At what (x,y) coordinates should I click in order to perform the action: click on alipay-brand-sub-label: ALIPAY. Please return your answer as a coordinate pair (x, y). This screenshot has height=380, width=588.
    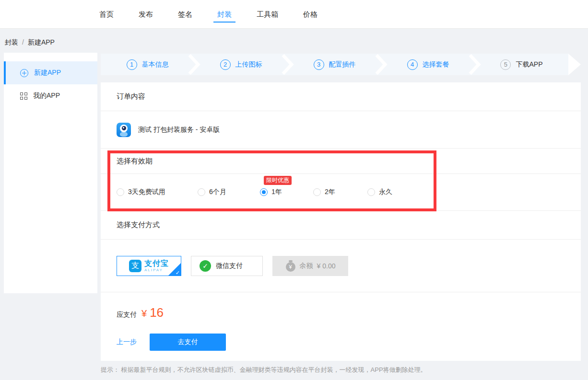
    Looking at the image, I should click on (156, 270).